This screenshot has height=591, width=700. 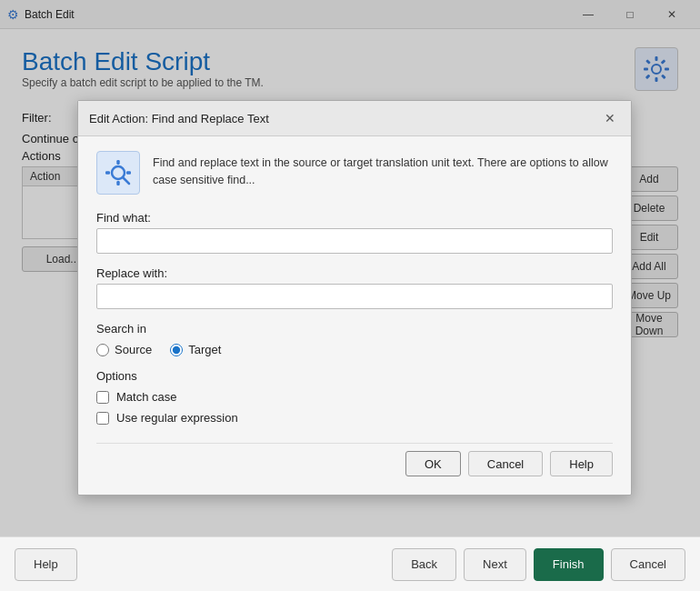 What do you see at coordinates (200, 565) in the screenshot?
I see `footer-left: Help` at bounding box center [200, 565].